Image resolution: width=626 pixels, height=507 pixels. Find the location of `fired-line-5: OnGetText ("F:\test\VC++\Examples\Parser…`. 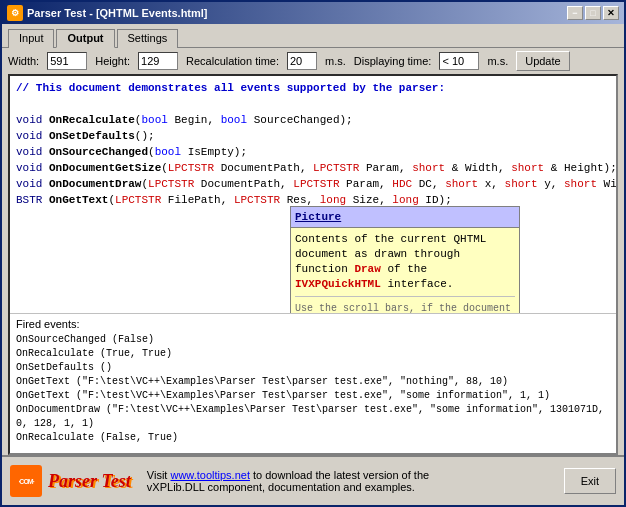

fired-line-5: OnGetText ("F:\test\VC++\Examples\Parser… is located at coordinates (313, 396).